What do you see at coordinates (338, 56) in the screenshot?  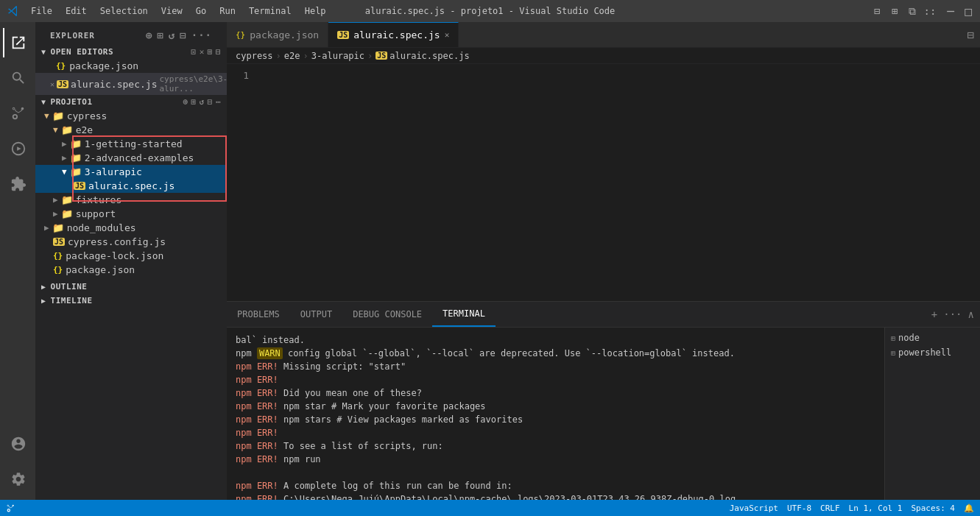 I see `breadcrumb-3alurapic: 3-alurapic` at bounding box center [338, 56].